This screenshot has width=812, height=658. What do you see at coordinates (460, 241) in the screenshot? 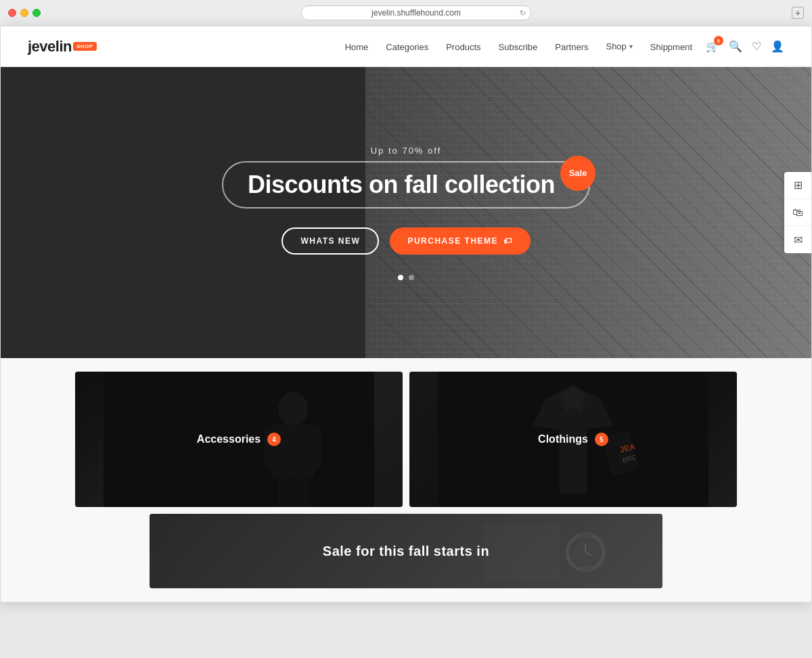
I see `purchase-theme-button: PURCHASE THEME 🏷` at bounding box center [460, 241].